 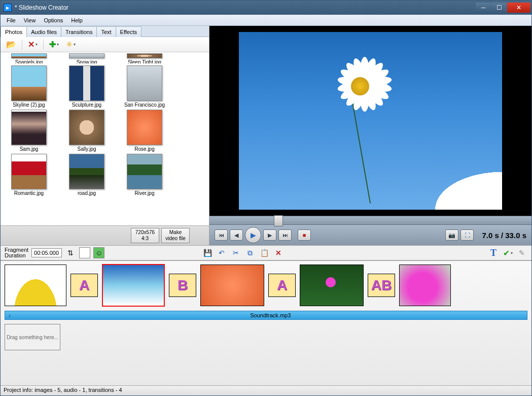 I want to click on plus-icon: ✚, so click(x=53, y=45).